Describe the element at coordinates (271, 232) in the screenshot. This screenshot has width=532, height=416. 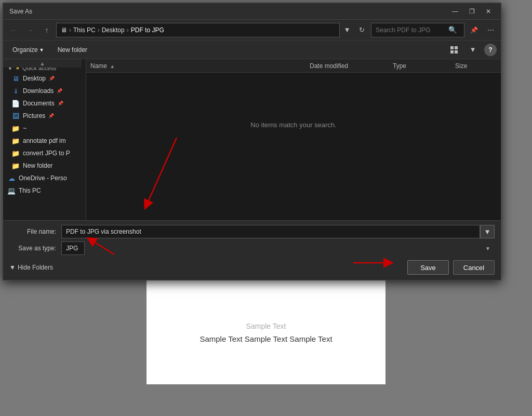
I see `filename-input` at that location.